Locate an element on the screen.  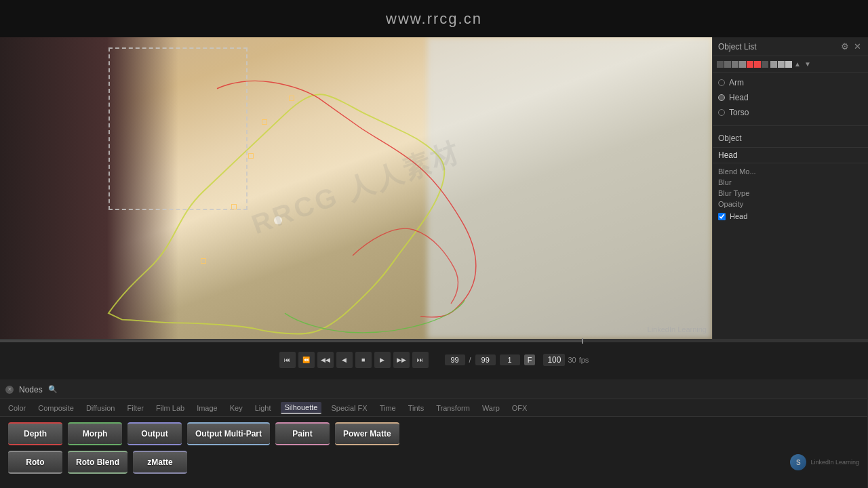
step-one-back-btn: ◀ is located at coordinates (344, 360).